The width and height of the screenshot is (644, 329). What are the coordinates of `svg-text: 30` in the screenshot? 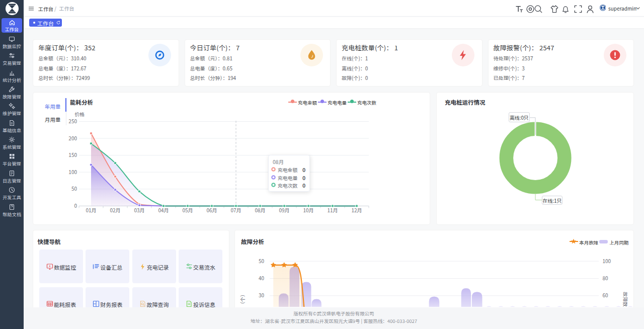 It's located at (262, 295).